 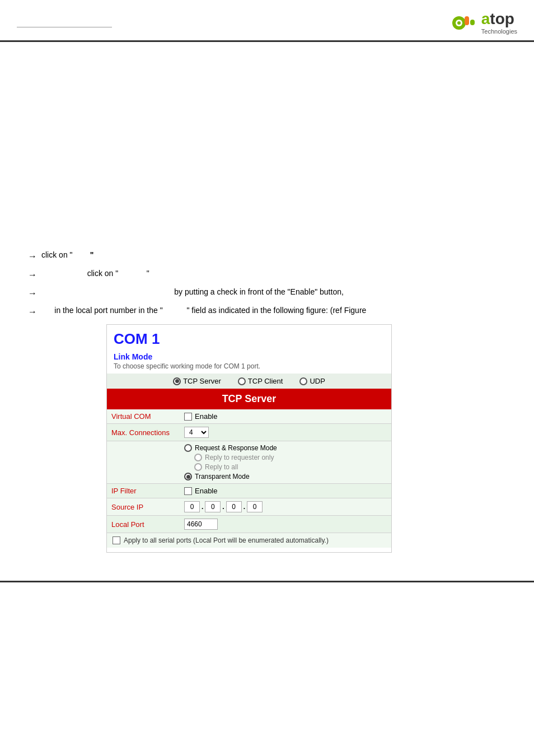 I want to click on apply-row: Apply to all serial ports (Local Port wi…, so click(x=249, y=540).